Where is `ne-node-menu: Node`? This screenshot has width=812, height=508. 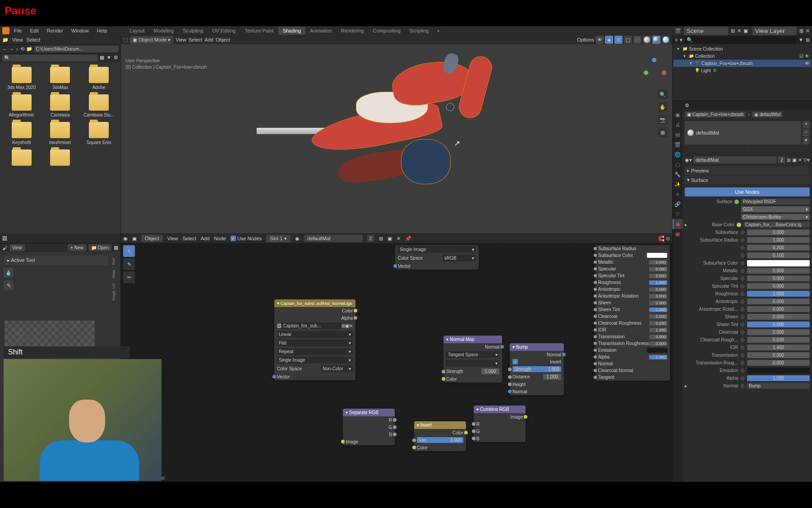
ne-node-menu: Node is located at coordinates (220, 238).